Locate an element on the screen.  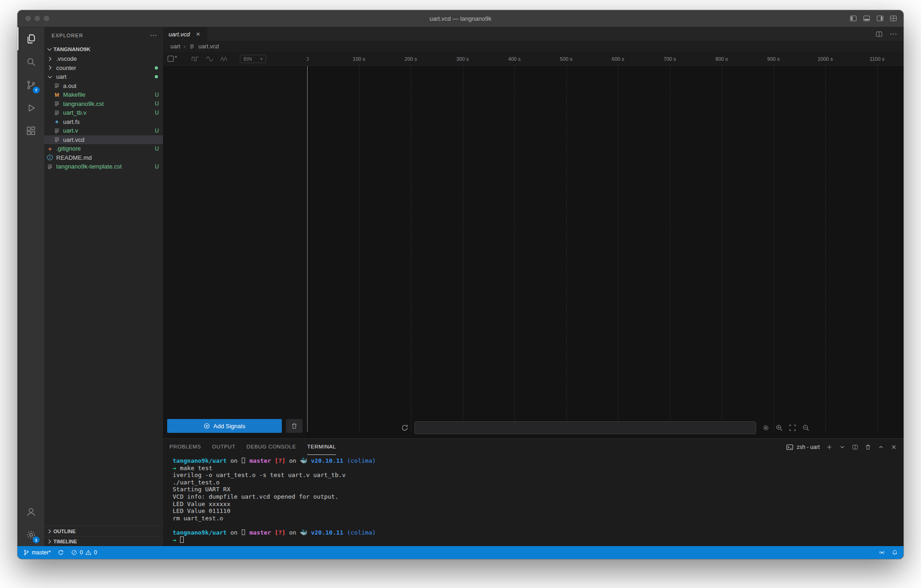
file-icon is located at coordinates (57, 104).